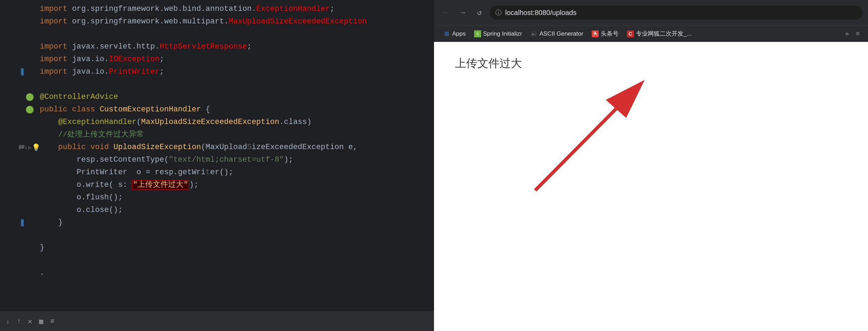 The width and height of the screenshot is (868, 331). Describe the element at coordinates (236, 248) in the screenshot. I see `code-content-20: }` at that location.